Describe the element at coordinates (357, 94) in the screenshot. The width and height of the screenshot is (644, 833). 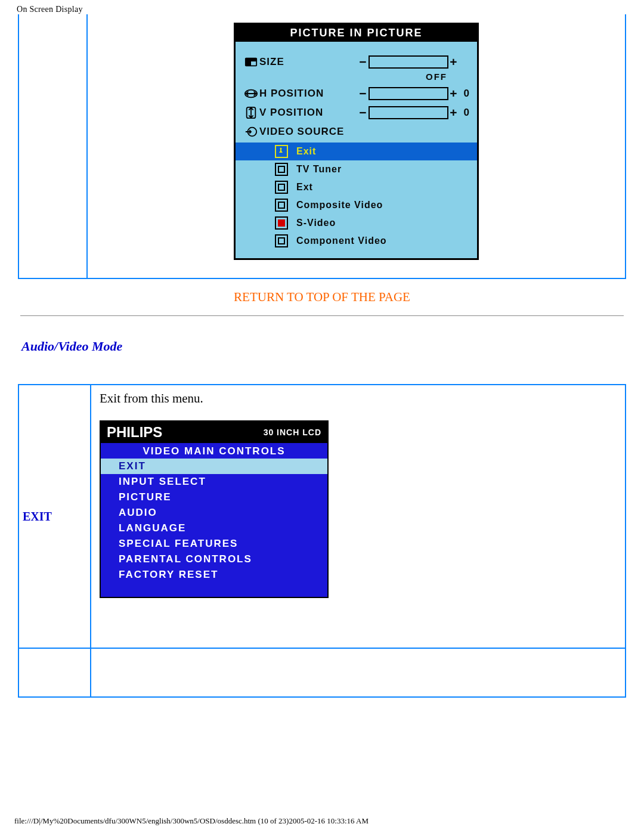
I see `pip-line-hpos: H Position − + 0` at that location.